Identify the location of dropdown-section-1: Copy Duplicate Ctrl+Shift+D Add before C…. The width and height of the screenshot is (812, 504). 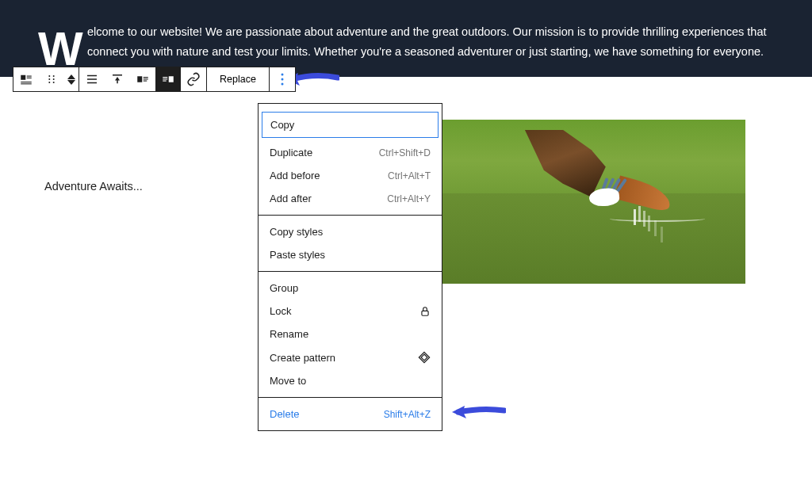
(350, 160).